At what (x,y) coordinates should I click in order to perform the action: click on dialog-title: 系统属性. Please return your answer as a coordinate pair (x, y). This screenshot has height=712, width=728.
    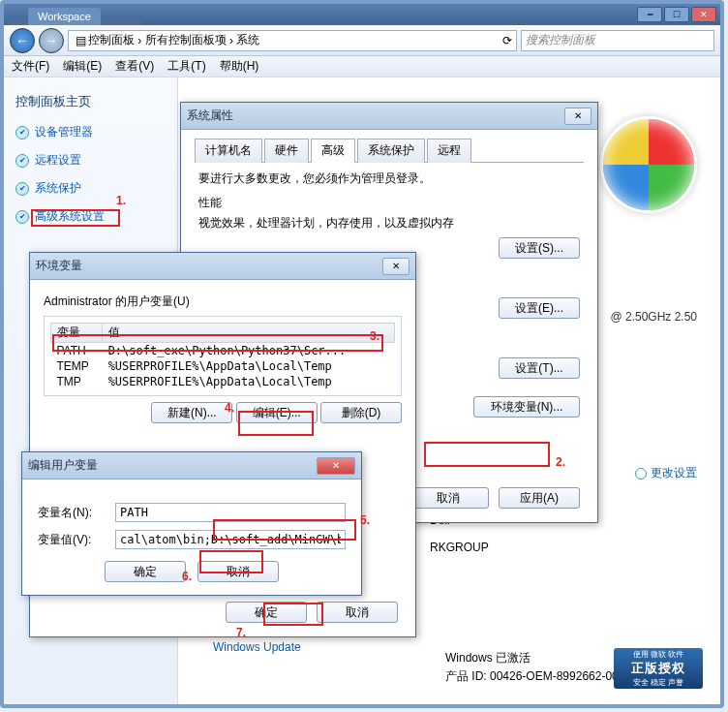
    Looking at the image, I should click on (376, 116).